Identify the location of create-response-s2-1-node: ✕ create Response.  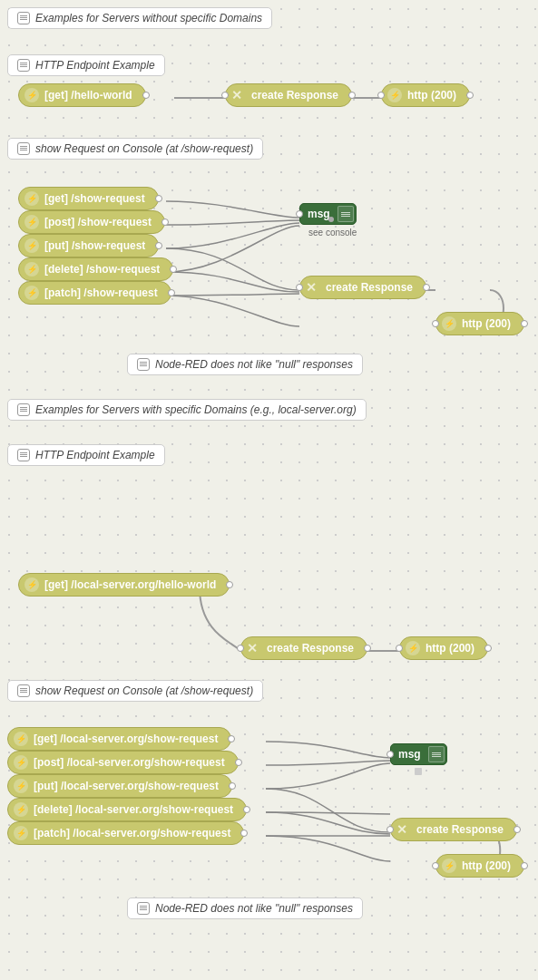
(304, 648).